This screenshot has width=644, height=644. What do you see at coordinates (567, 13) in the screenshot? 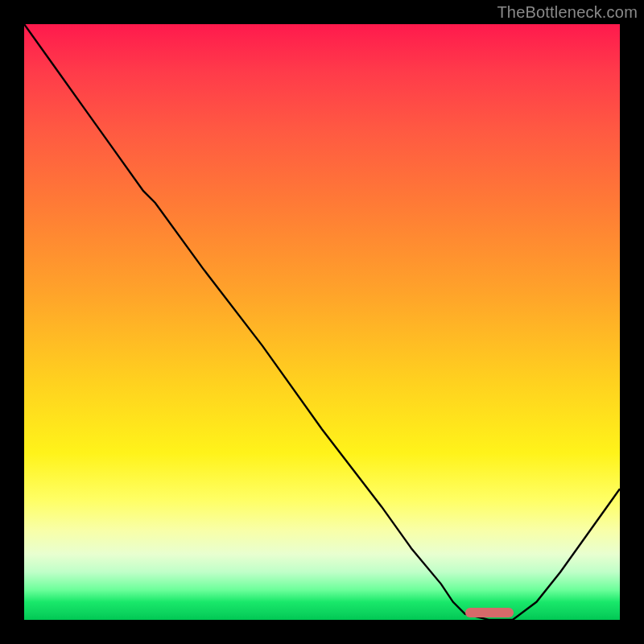
I see `watermark-text: TheBottleneck.com` at bounding box center [567, 13].